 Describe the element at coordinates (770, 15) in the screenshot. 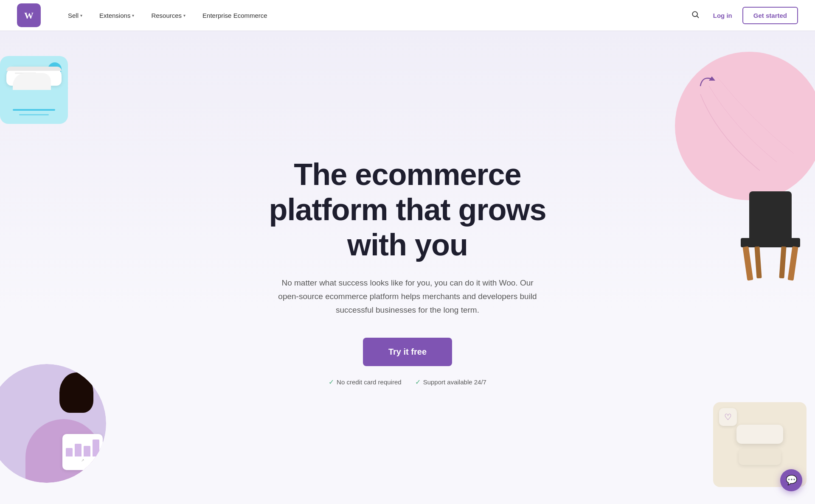

I see `get-started-button: Get started` at that location.